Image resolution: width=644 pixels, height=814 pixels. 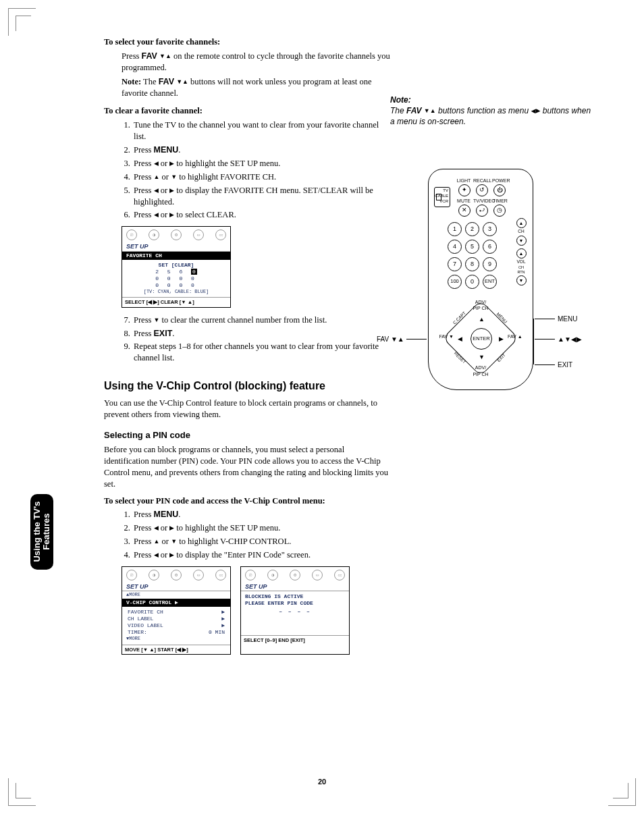 What do you see at coordinates (176, 265) in the screenshot?
I see `osd-setclear: SET [CLEAR]` at bounding box center [176, 265].